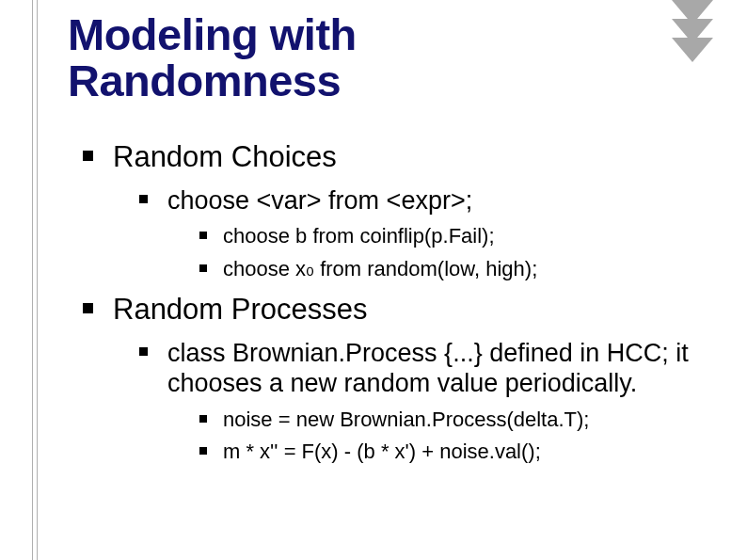 The width and height of the screenshot is (747, 560). What do you see at coordinates (225, 156) in the screenshot?
I see `section-heading-text: Random Choices` at bounding box center [225, 156].